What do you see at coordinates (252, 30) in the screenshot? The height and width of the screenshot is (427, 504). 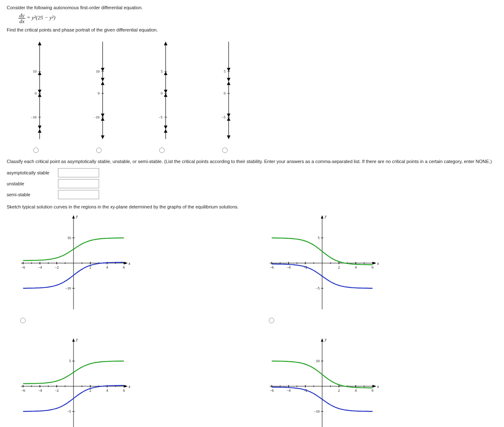 I see `instruction-phase-portrait: Find the critical points and phase portr…` at bounding box center [252, 30].